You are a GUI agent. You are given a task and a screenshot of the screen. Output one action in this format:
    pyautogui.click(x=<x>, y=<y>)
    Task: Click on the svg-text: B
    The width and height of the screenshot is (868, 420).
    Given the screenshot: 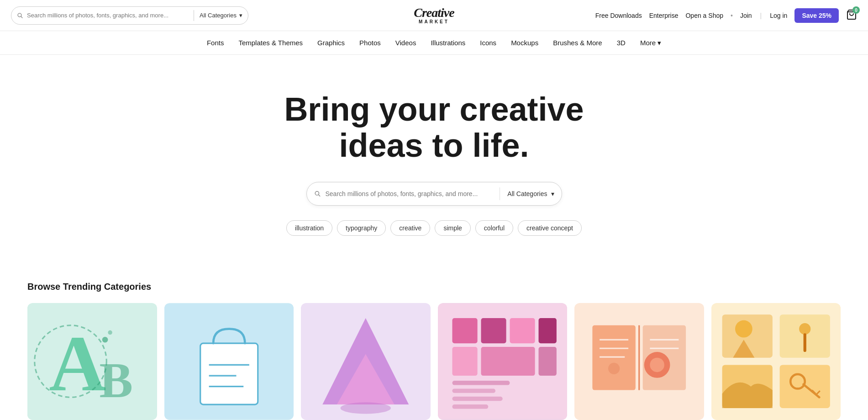 What is the action you would take?
    pyautogui.click(x=116, y=381)
    